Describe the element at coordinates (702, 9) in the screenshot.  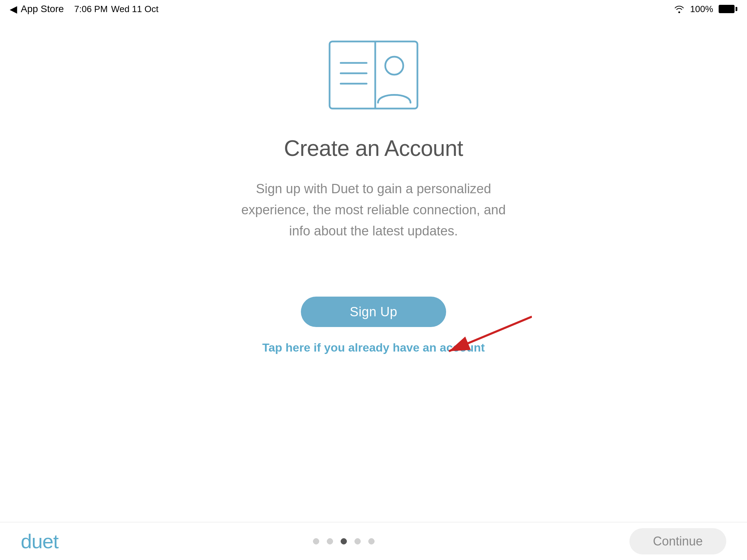
I see `battery-percent: 100%` at that location.